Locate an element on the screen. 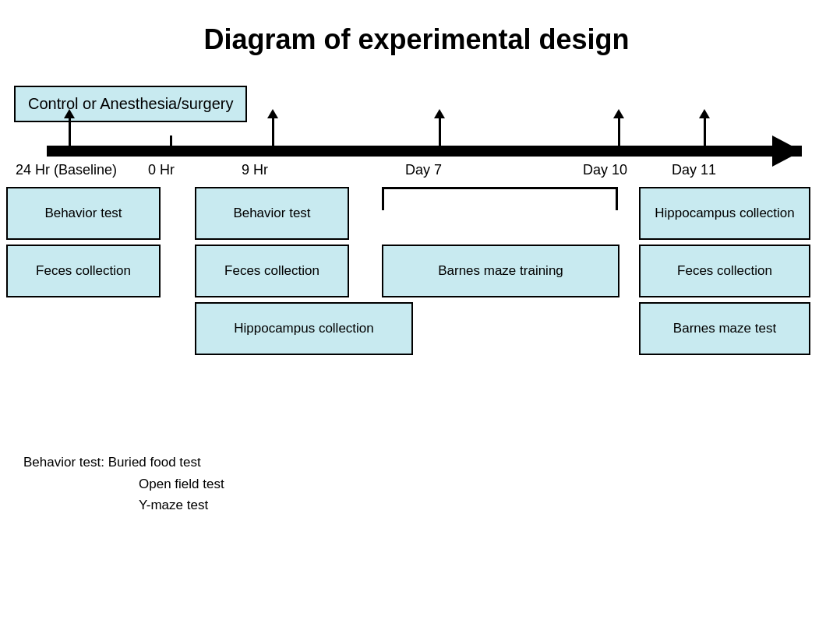  label-9hr: 9 Hr is located at coordinates (255, 170).